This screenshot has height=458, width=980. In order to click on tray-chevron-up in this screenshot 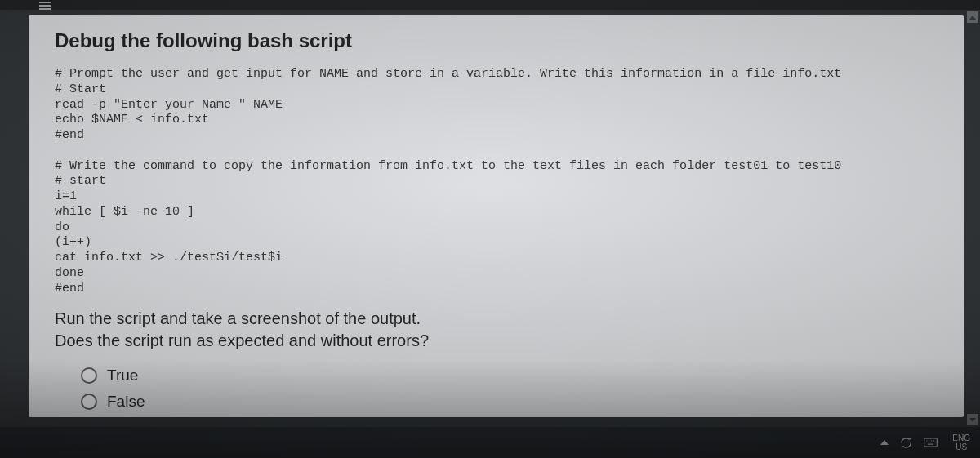, I will do `click(884, 442)`.